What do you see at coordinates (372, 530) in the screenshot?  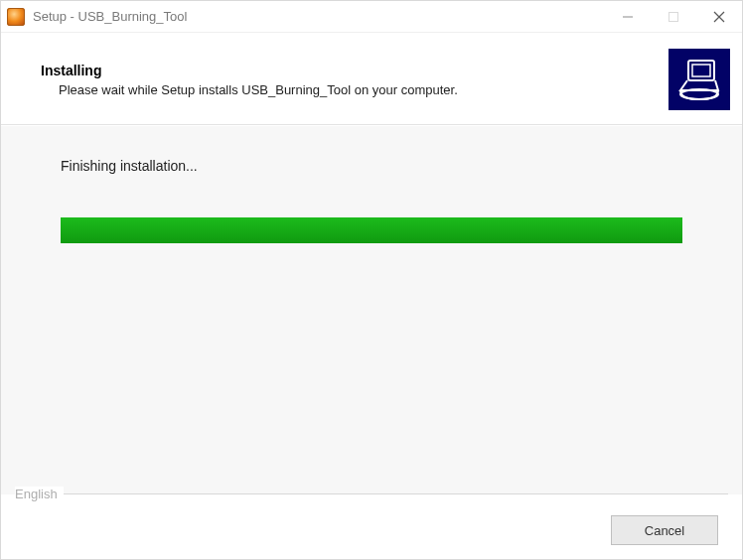 I see `button-row: Cancel` at bounding box center [372, 530].